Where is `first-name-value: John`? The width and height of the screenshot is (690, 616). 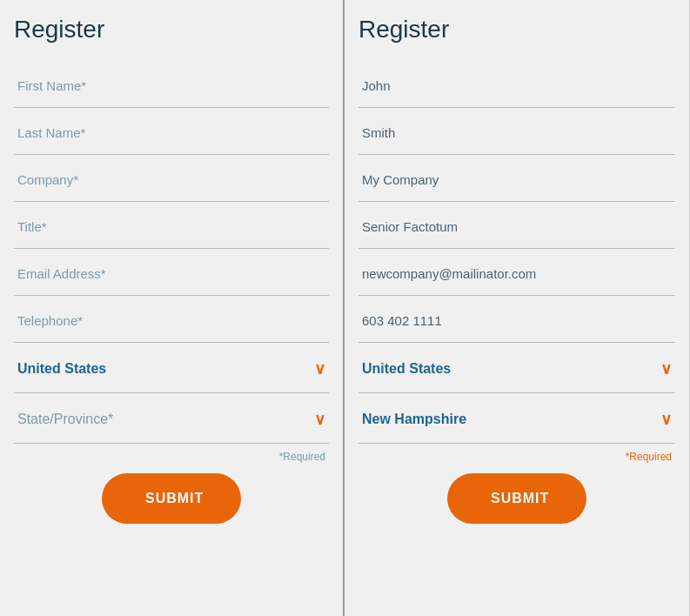 first-name-value: John is located at coordinates (517, 85).